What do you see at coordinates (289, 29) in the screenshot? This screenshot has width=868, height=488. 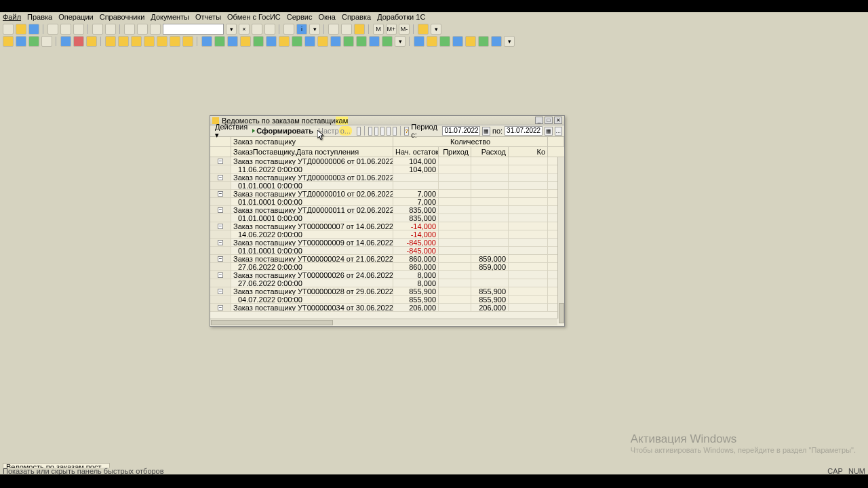 I see `calc-icon` at bounding box center [289, 29].